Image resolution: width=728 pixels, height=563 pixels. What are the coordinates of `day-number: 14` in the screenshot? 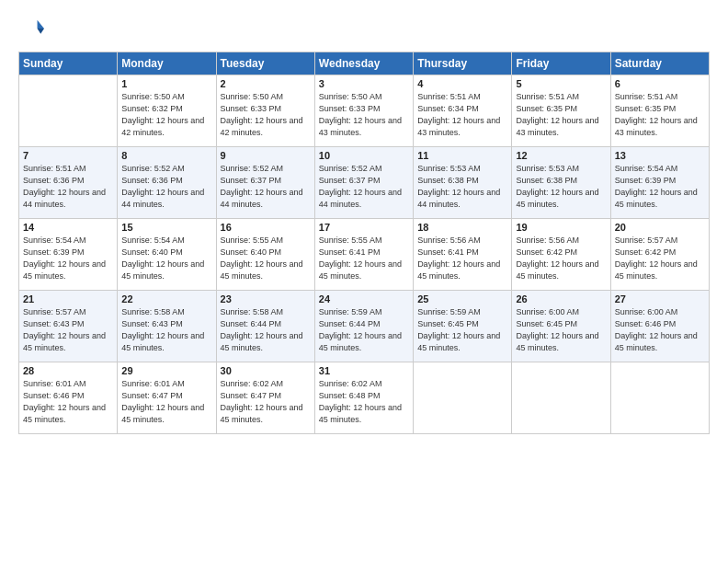 It's located at (68, 227).